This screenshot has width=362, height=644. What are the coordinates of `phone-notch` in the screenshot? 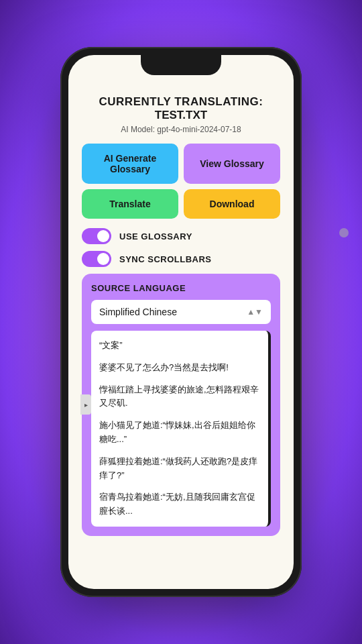 It's located at (181, 65).